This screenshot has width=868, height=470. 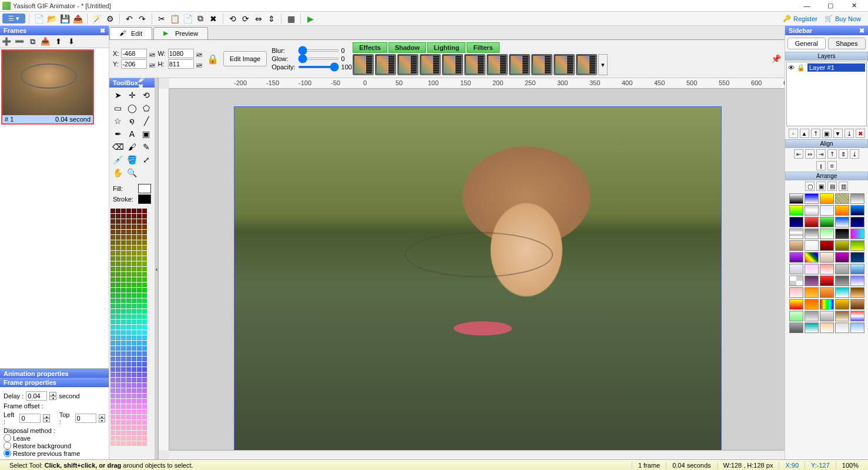 I want to click on resize-button: ▦, so click(x=291, y=19).